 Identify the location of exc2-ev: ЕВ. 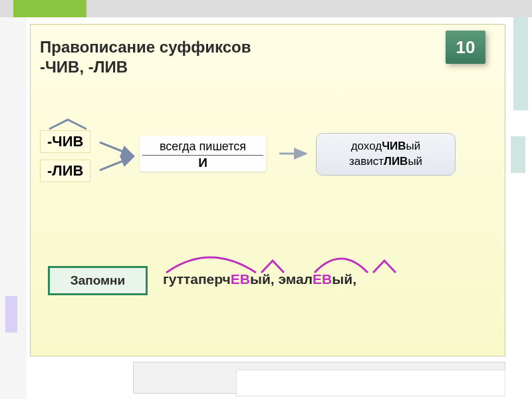
(322, 279).